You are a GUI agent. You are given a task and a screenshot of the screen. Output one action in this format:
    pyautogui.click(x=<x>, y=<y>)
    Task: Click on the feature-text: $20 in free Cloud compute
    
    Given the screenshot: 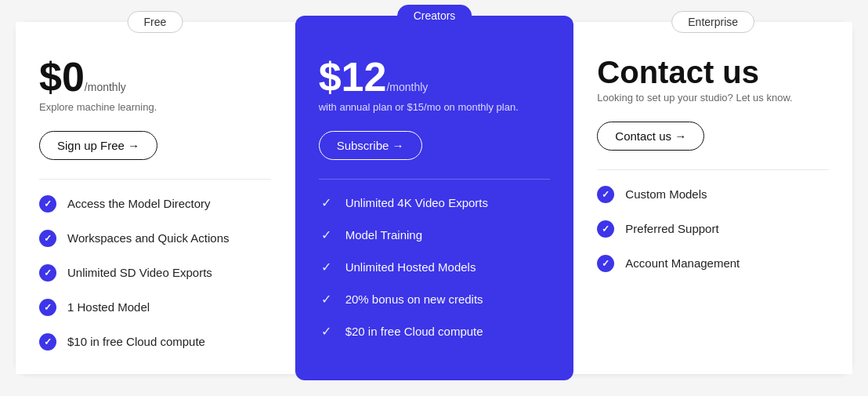 What is the action you would take?
    pyautogui.click(x=414, y=331)
    